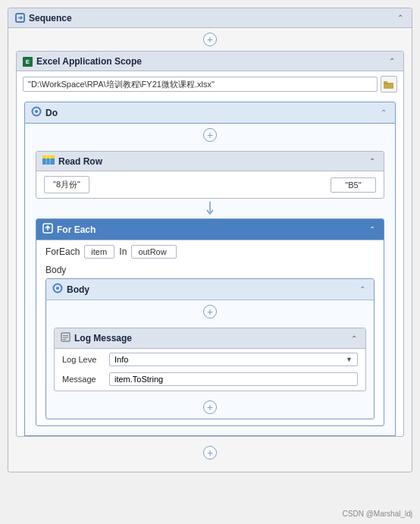  What do you see at coordinates (89, 61) in the screenshot?
I see `excel-title: Excel Application Scope` at bounding box center [89, 61].